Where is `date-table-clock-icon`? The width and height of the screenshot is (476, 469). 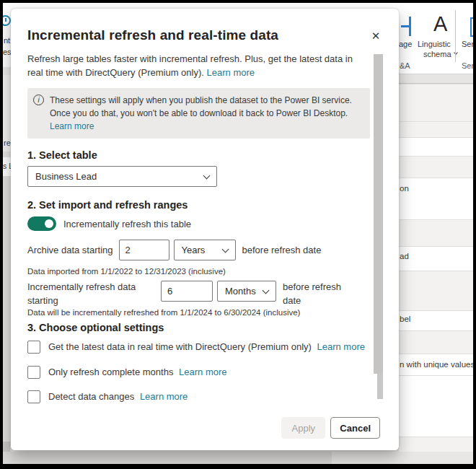 date-table-clock-icon is located at coordinates (7, 20).